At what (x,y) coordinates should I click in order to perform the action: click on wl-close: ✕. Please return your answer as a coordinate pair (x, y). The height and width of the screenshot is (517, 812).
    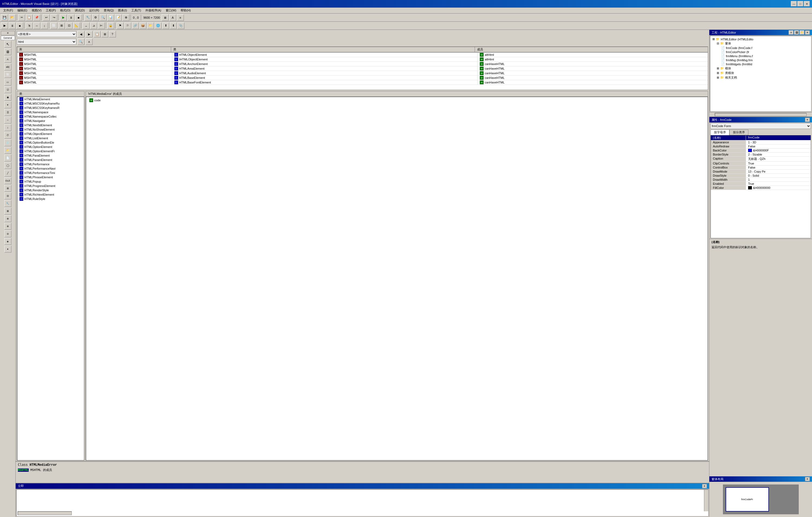
    Looking at the image, I should click on (807, 479).